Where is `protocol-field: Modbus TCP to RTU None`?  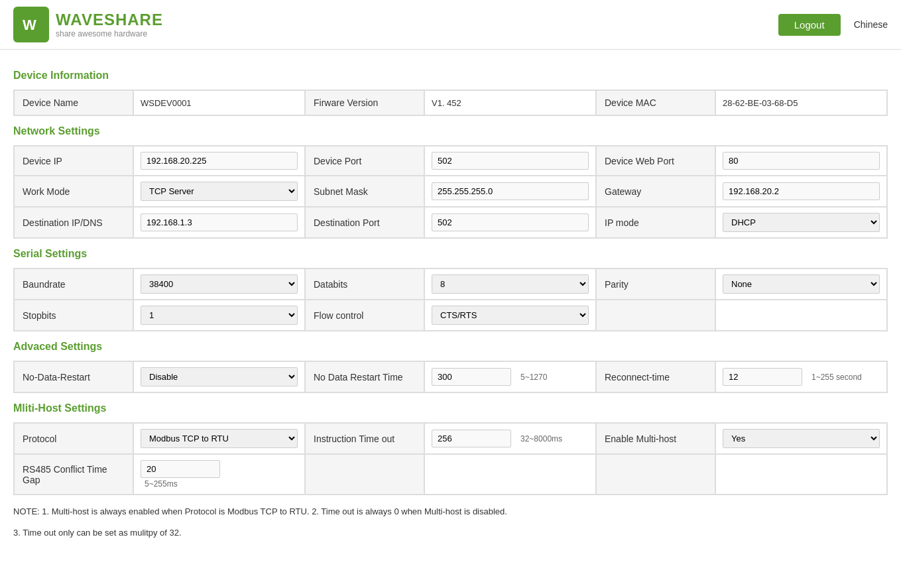 protocol-field: Modbus TCP to RTU None is located at coordinates (219, 439).